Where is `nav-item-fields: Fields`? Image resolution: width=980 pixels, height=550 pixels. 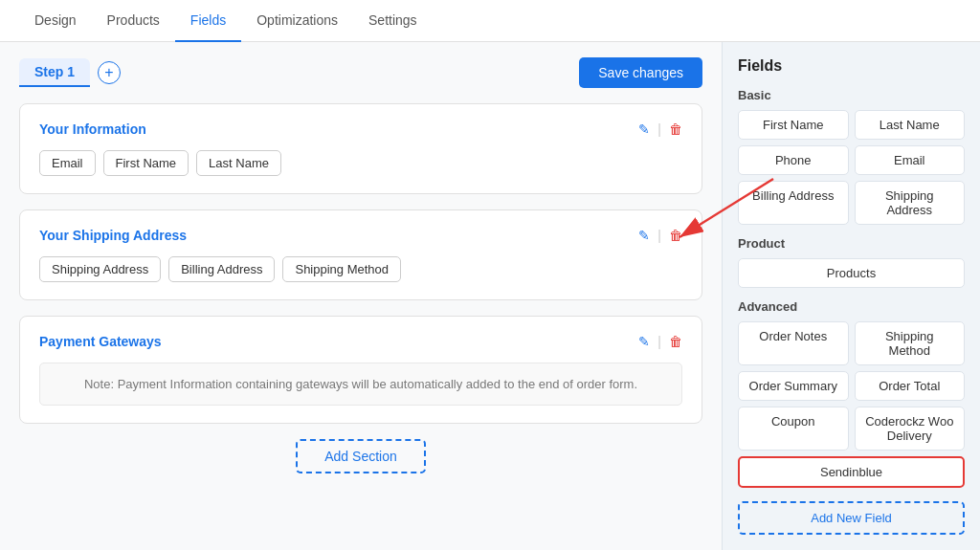
nav-item-fields: Fields is located at coordinates (209, 21).